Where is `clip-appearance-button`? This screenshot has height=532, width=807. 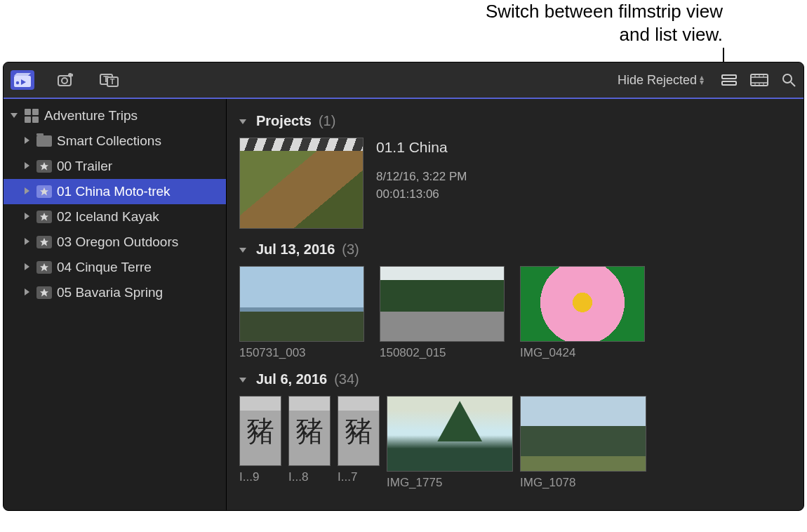
clip-appearance-button is located at coordinates (759, 80).